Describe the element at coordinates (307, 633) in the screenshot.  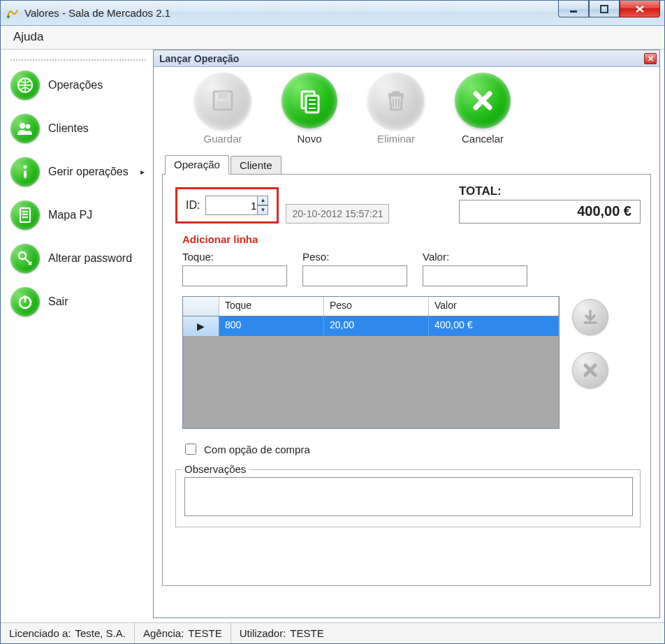
I see `status-utilizador-value: TESTE` at that location.